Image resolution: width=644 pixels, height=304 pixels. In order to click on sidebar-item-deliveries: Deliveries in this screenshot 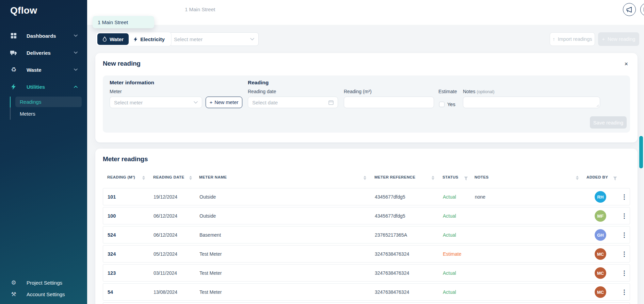, I will do `click(44, 53)`.